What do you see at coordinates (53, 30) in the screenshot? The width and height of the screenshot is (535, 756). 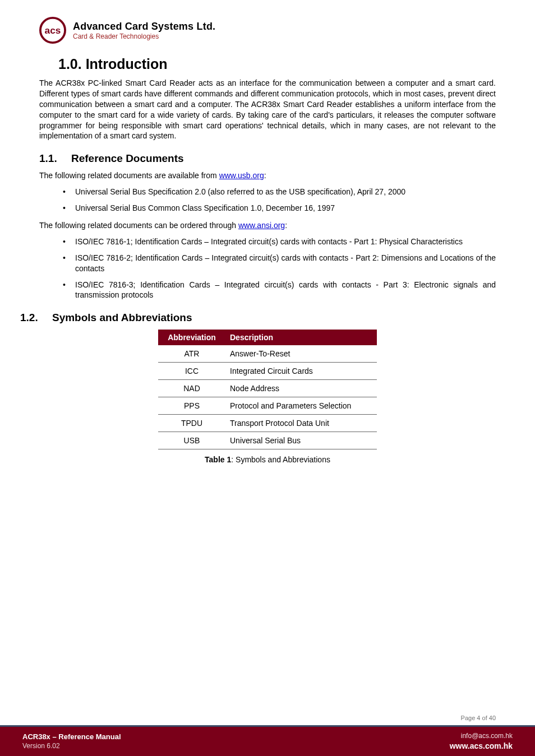 I see `svg-text: acs` at bounding box center [53, 30].